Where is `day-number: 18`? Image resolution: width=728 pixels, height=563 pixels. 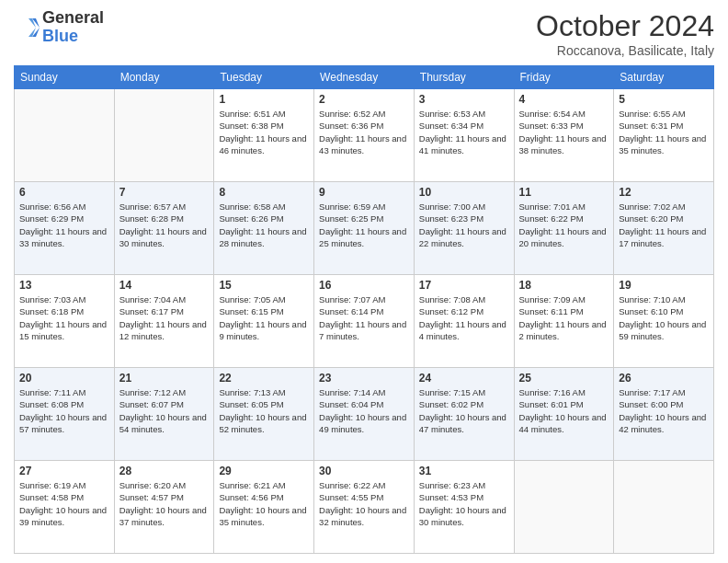 day-number: 18 is located at coordinates (564, 285).